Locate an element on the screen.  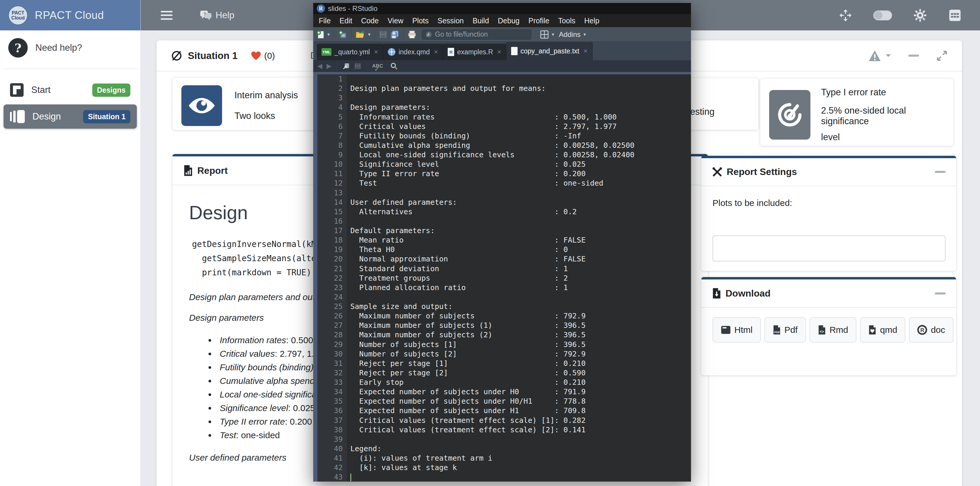
type1-error-card: Type I error rate 2.5% one-sided local s… is located at coordinates (857, 112).